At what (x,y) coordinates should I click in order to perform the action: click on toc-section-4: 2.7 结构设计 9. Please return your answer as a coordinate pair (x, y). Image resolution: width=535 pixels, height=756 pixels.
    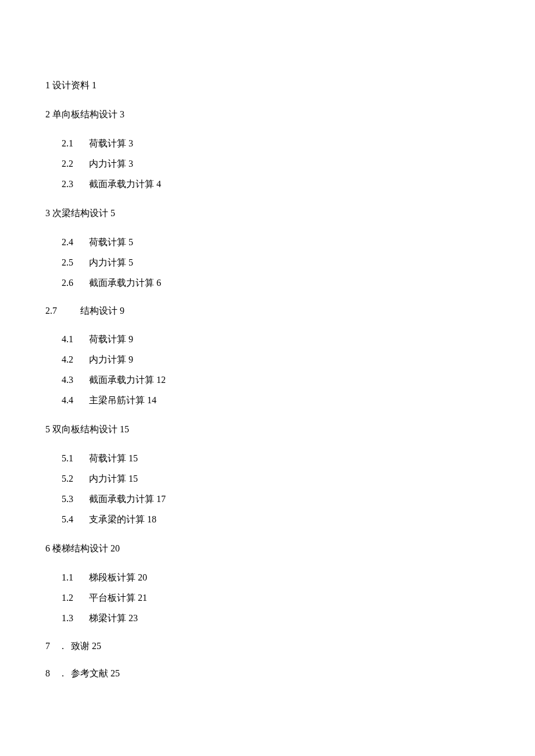
    Looking at the image, I should click on (290, 311).